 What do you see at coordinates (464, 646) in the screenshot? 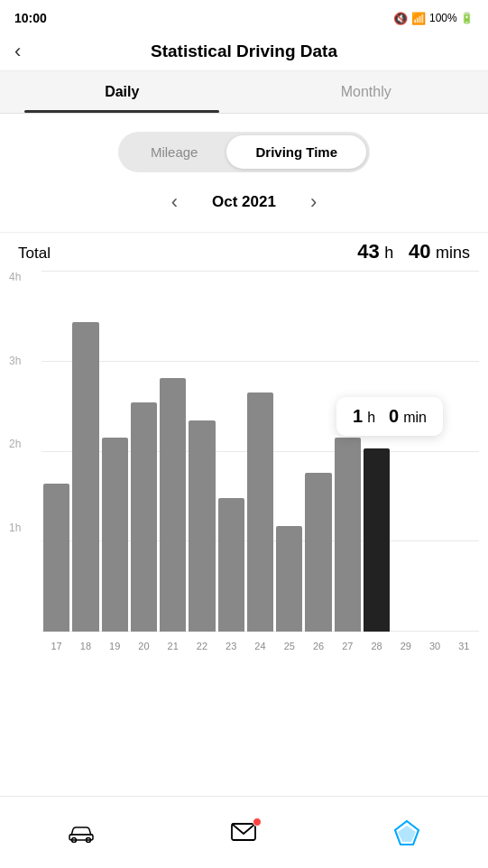
I see `x-label-31: 31` at bounding box center [464, 646].